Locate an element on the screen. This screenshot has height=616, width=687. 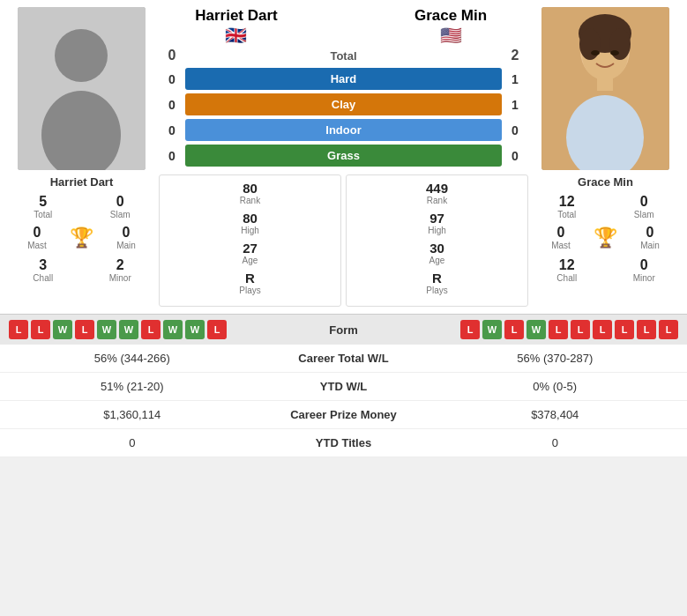
surface-row-clay: 0 Clay 1 is located at coordinates (344, 104).